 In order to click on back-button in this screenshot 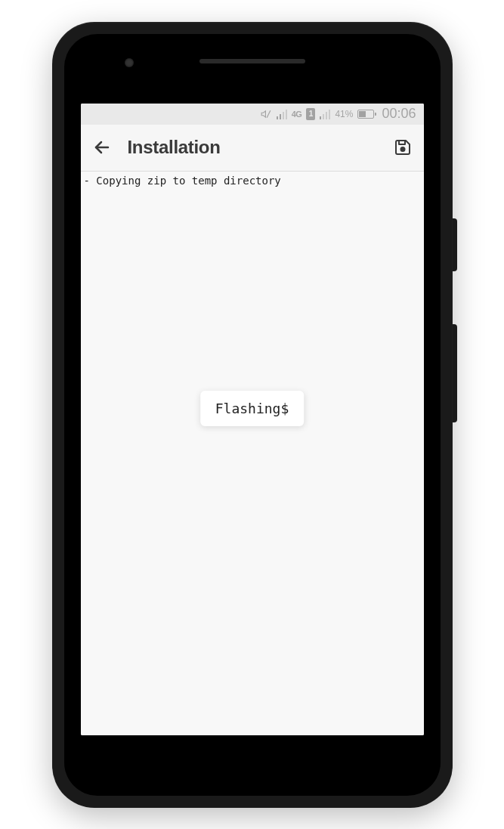, I will do `click(102, 147)`.